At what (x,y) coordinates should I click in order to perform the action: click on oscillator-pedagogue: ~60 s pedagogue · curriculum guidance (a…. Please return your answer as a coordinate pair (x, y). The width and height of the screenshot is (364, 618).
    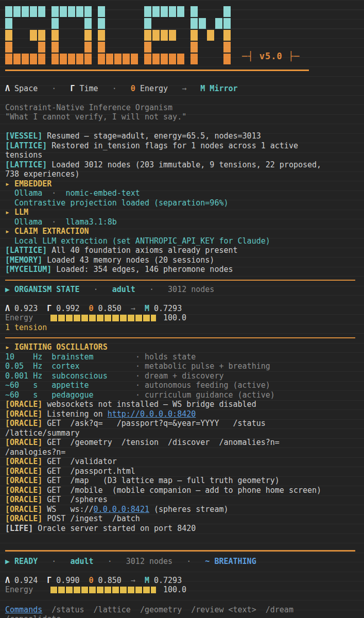
    Looking at the image, I should click on (184, 396).